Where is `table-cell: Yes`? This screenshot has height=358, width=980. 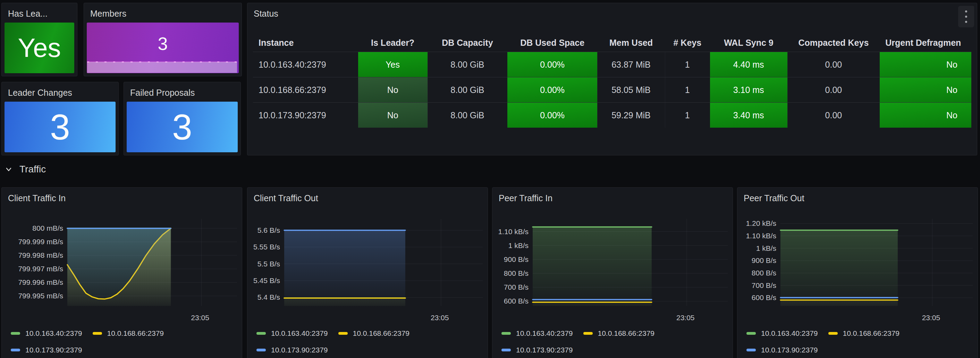
table-cell: Yes is located at coordinates (393, 65).